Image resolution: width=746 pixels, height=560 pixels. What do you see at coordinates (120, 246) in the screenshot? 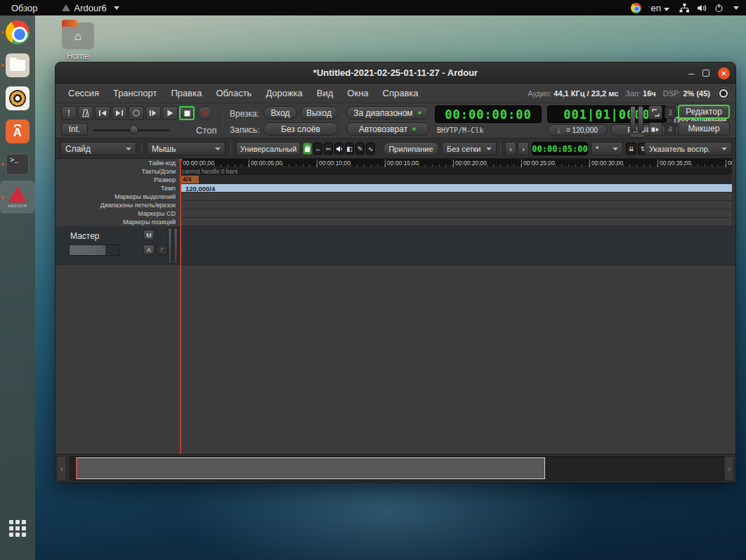
I see `master-track-header: Мастер M А Г` at bounding box center [120, 246].